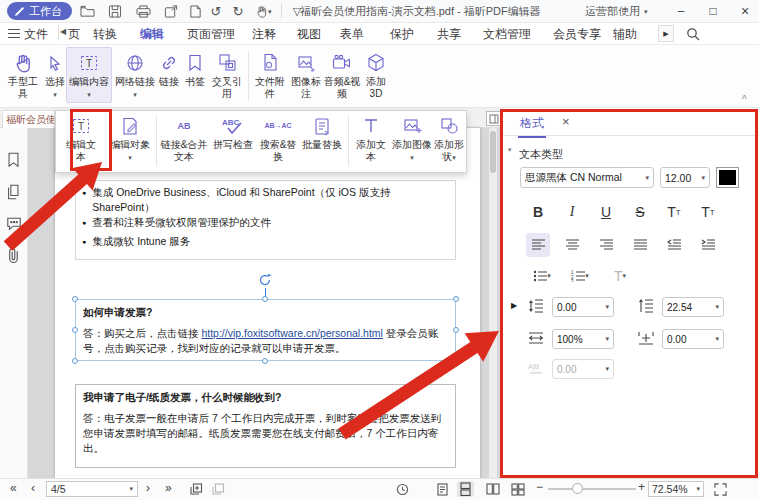  I want to click on zoom-level-select: 72.54% ▾, so click(676, 489).